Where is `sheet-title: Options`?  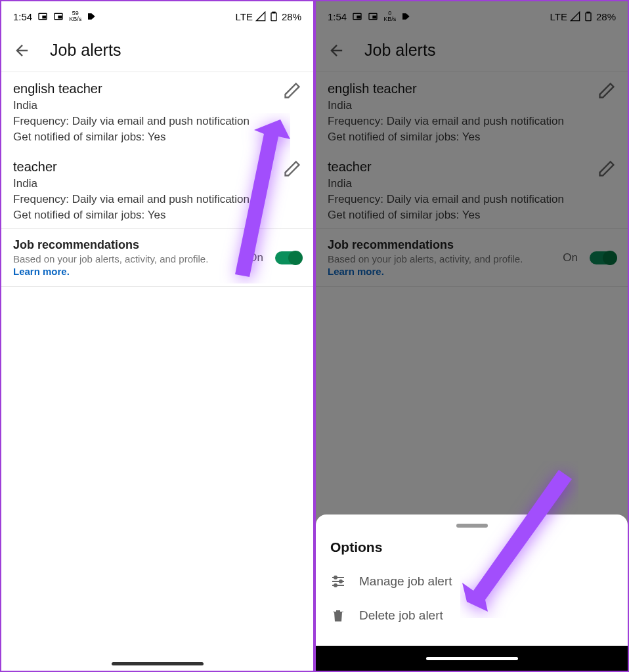 sheet-title: Options is located at coordinates (471, 551).